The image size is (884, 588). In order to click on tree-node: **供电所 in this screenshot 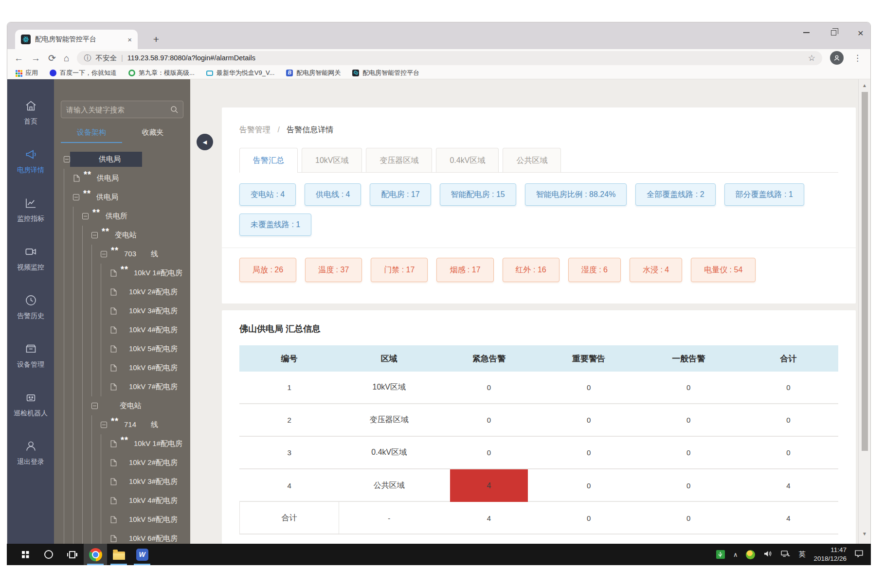, I will do `click(122, 216)`.